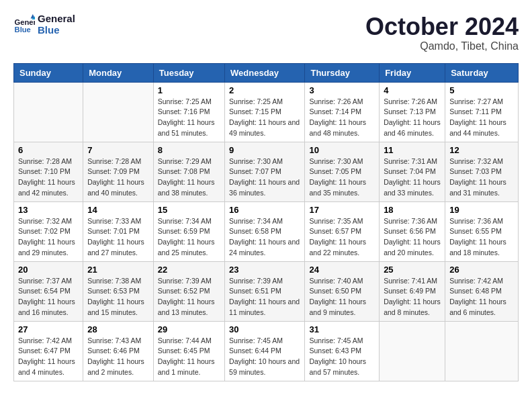 The height and width of the screenshot is (411, 532). I want to click on day-number: 17, so click(342, 210).